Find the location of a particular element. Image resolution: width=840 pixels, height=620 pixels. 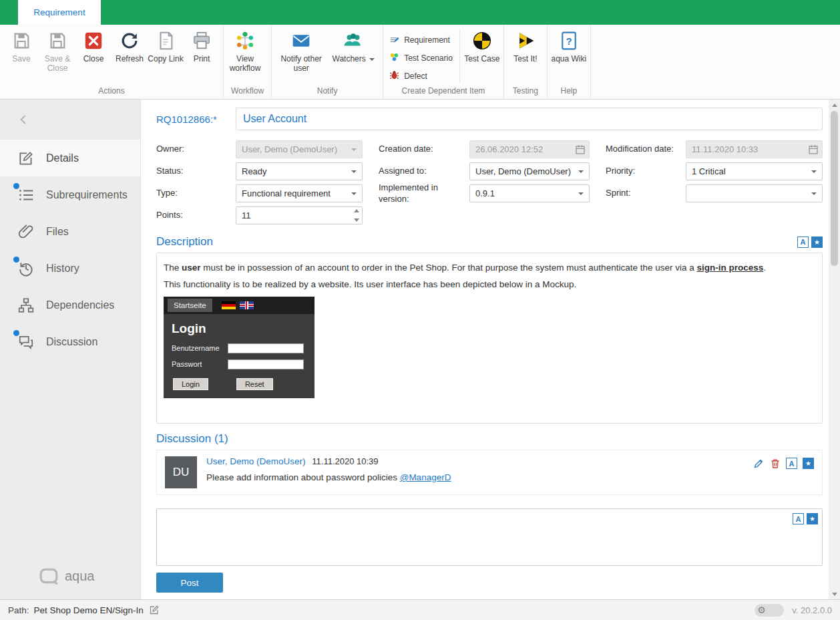

calendar-icon is located at coordinates (813, 150).